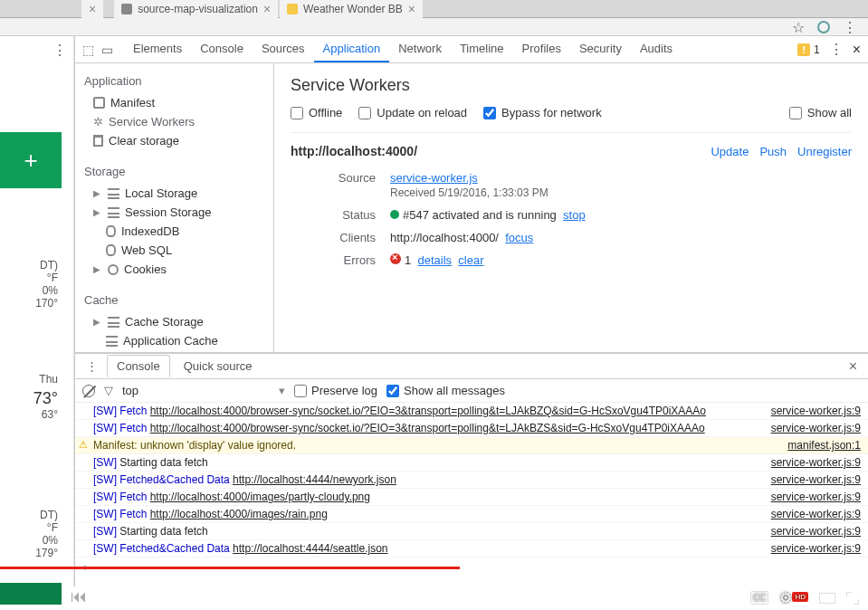 The height and width of the screenshot is (610, 868). Describe the element at coordinates (853, 598) in the screenshot. I see `fullscreen-icon` at that location.